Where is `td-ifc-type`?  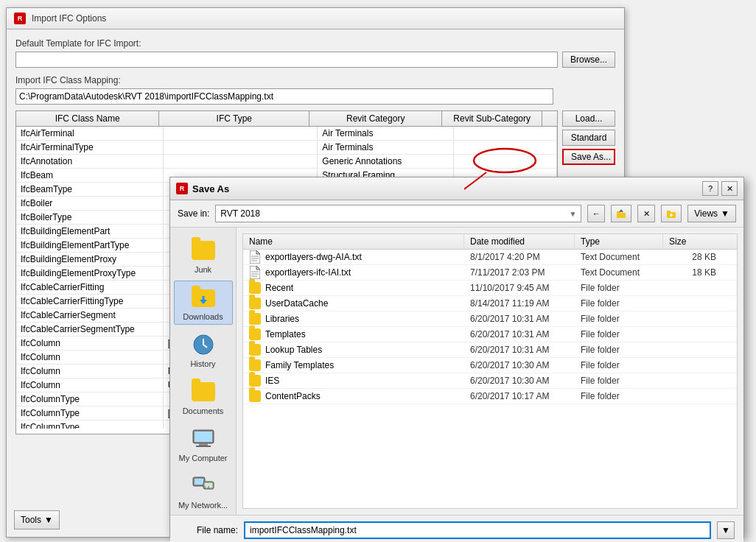 td-ifc-type is located at coordinates (241, 147).